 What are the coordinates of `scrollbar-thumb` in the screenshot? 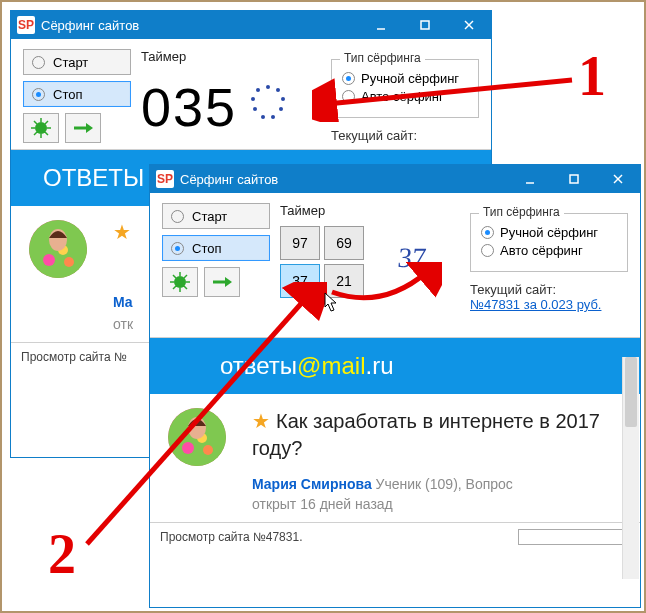 It's located at (631, 392).